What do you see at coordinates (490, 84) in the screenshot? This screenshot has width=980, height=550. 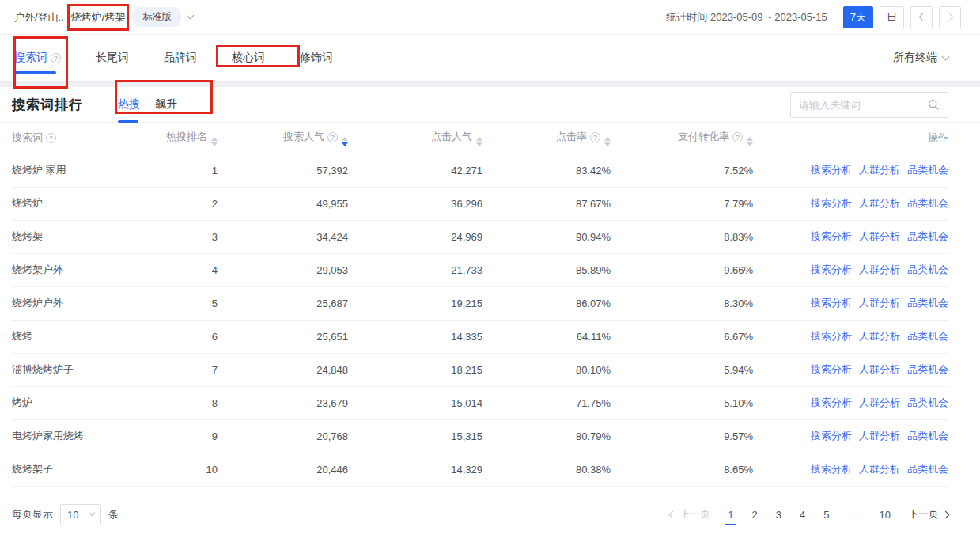 I see `section-divider` at bounding box center [490, 84].